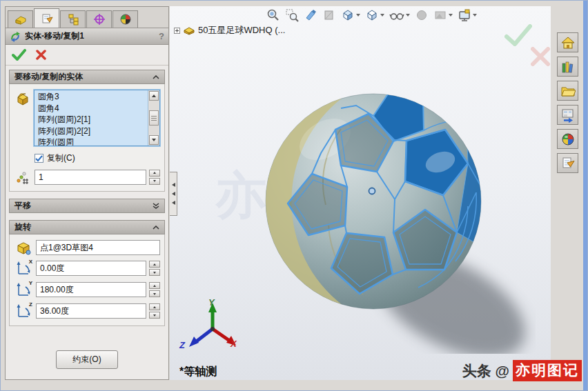 The image size is (588, 391). I want to click on dimxpertmanager-icon, so click(99, 19).